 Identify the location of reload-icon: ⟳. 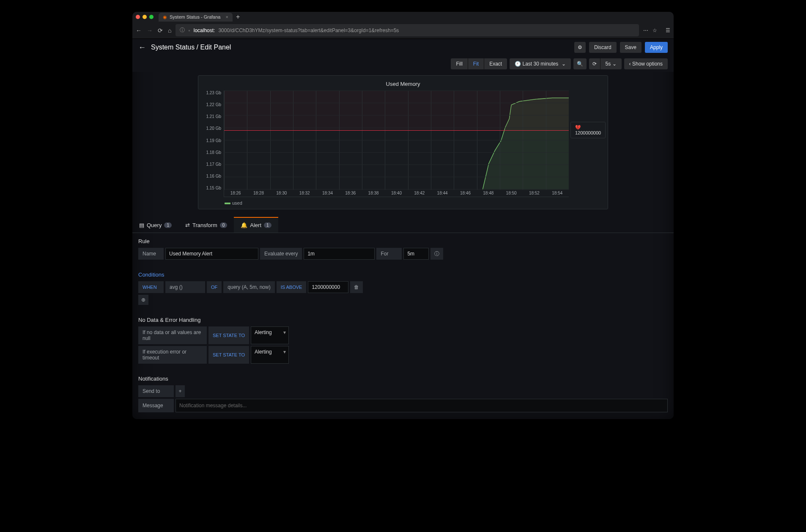
(160, 30).